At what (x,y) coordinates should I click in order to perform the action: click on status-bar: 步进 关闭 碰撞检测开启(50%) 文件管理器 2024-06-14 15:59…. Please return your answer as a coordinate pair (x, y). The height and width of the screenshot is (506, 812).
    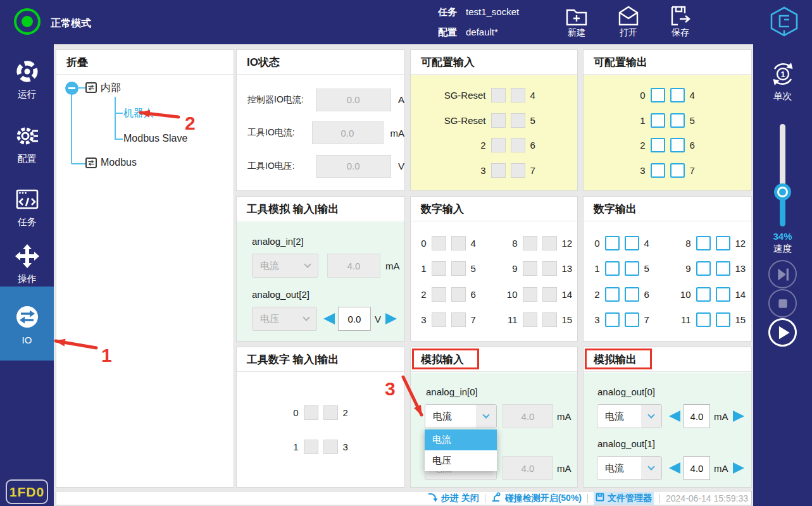
    Looking at the image, I should click on (404, 498).